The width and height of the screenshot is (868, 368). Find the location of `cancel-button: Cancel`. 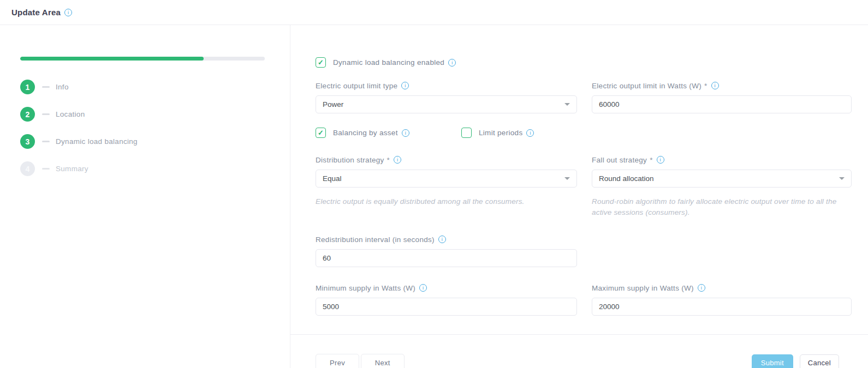

cancel-button: Cancel is located at coordinates (819, 361).